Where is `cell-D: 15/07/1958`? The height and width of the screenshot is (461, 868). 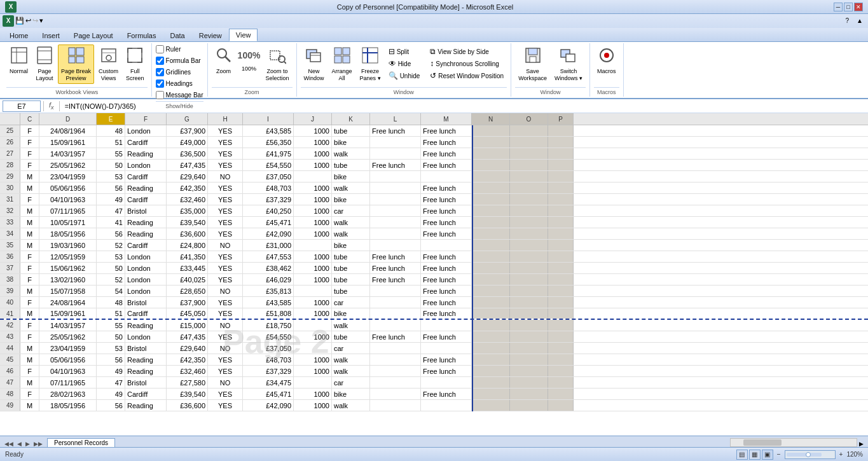 cell-D: 15/07/1958 is located at coordinates (68, 291).